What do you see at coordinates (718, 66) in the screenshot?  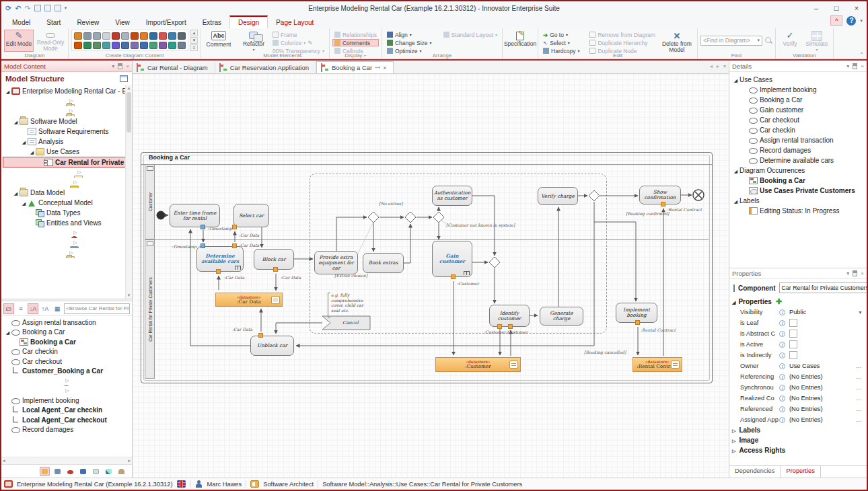 I see `tab-scroll-right-icon: ▸` at bounding box center [718, 66].